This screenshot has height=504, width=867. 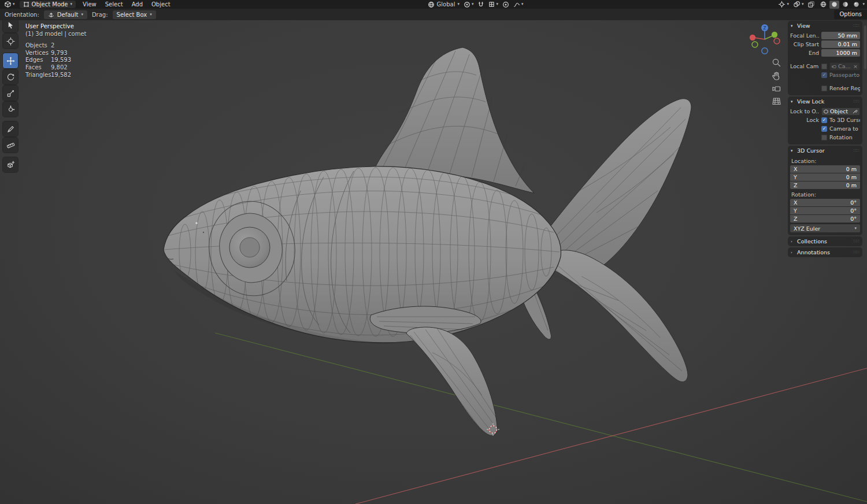 What do you see at coordinates (824, 120) in the screenshot?
I see `to-3d-cursor-checkbox: ✓` at bounding box center [824, 120].